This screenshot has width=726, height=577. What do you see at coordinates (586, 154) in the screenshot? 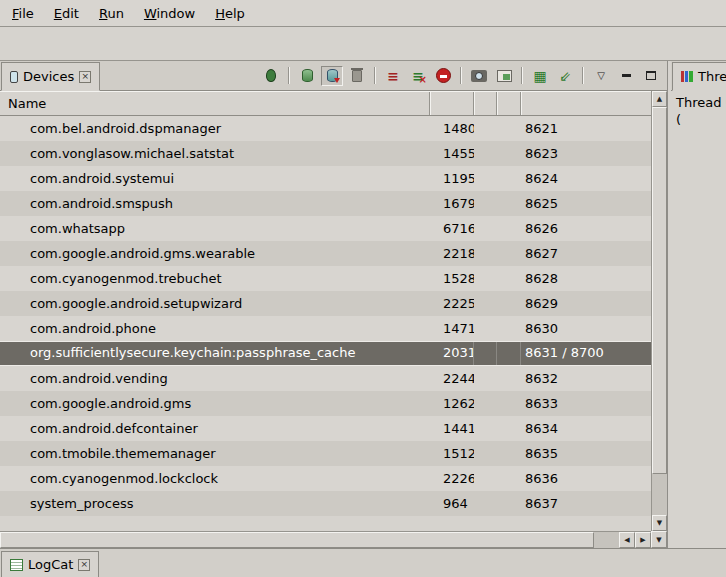
I see `process-port: 8623` at bounding box center [586, 154].